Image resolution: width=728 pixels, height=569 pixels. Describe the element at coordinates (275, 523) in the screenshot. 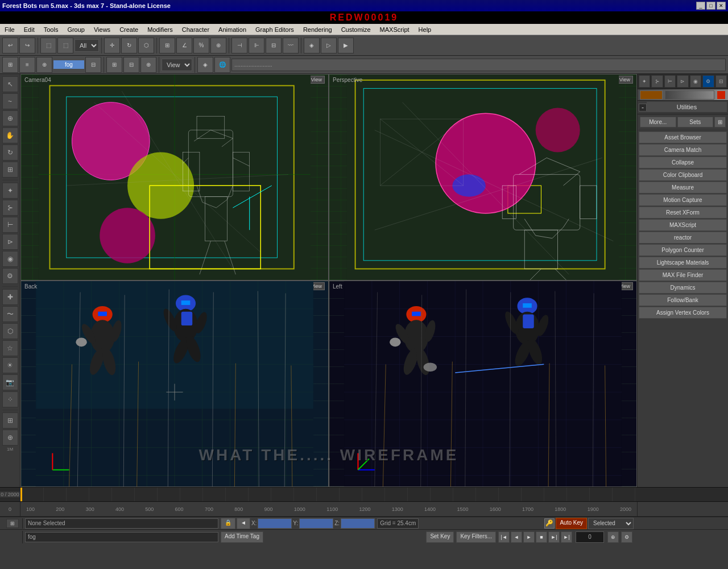

I see `x-input` at that location.